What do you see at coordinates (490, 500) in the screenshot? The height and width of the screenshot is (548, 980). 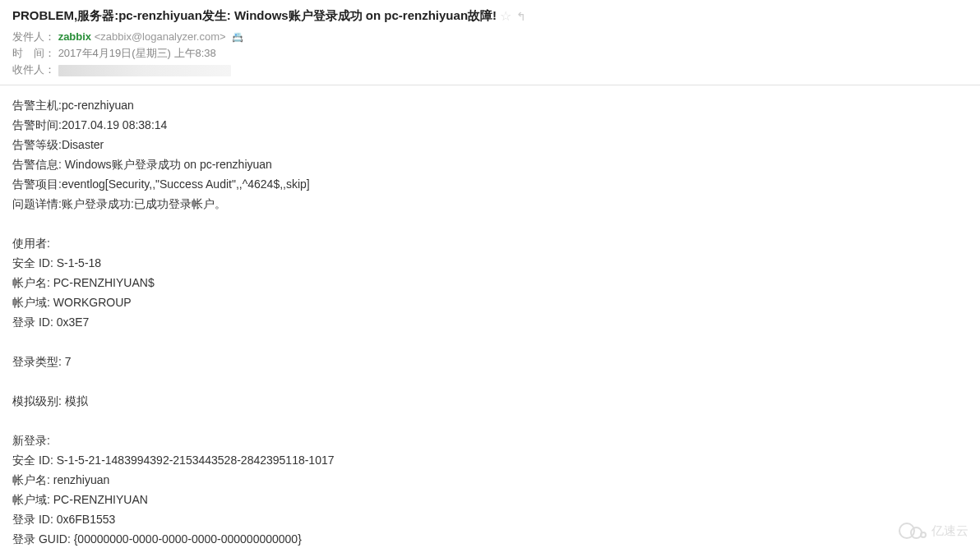 I see `body-line: 帐户域: PC-RENZHIYUAN` at bounding box center [490, 500].